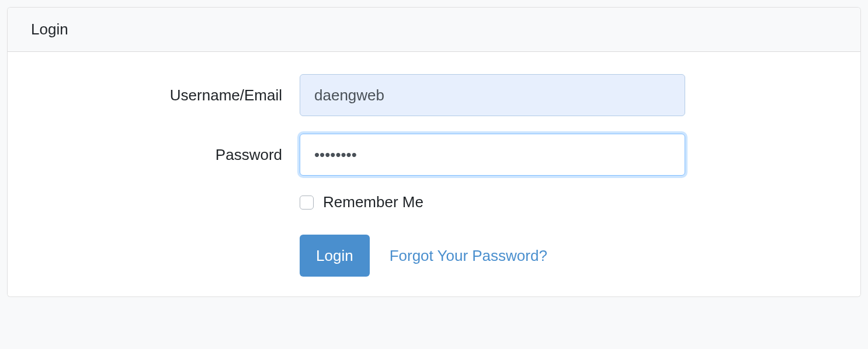 This screenshot has height=349, width=868. Describe the element at coordinates (434, 30) in the screenshot. I see `card-header: Login` at that location.